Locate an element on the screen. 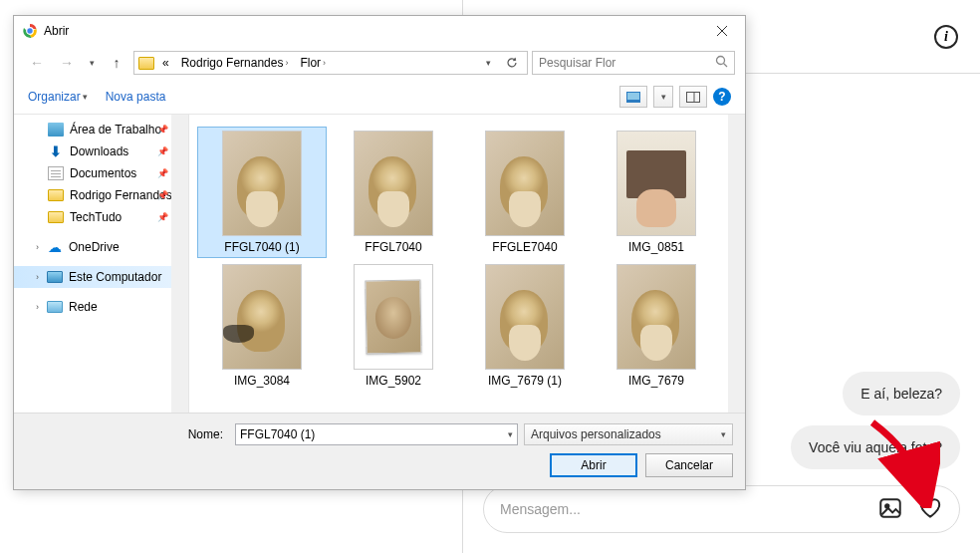 The height and width of the screenshot is (553, 980). cloud-icon: ☁ is located at coordinates (55, 247).